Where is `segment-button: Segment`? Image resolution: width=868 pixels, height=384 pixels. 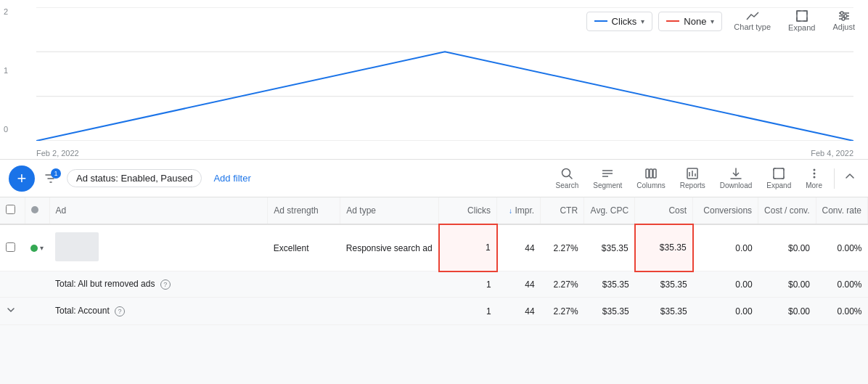
segment-button: Segment is located at coordinates (607, 179).